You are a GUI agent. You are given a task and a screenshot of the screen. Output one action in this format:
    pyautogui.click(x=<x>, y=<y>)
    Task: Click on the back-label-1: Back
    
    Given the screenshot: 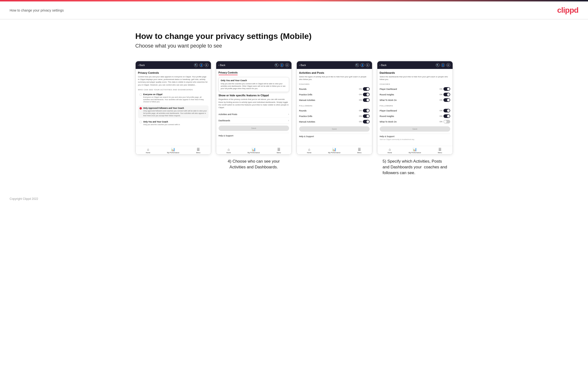 What is the action you would take?
    pyautogui.click(x=142, y=65)
    